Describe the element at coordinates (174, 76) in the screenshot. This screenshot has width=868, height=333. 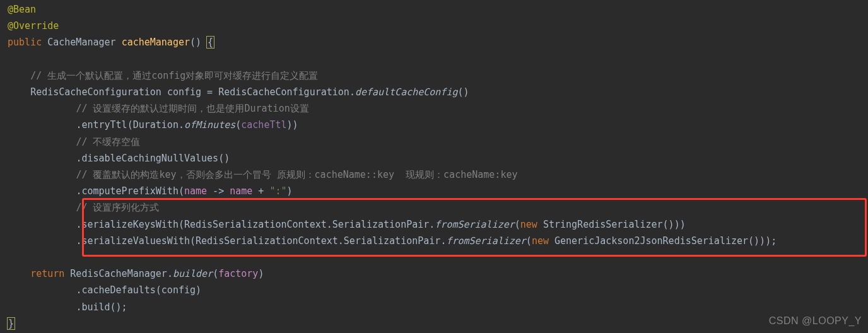
I see `comment: // 生成一个默认配置，通过config对象即可对缓存进行自定义配置` at that location.